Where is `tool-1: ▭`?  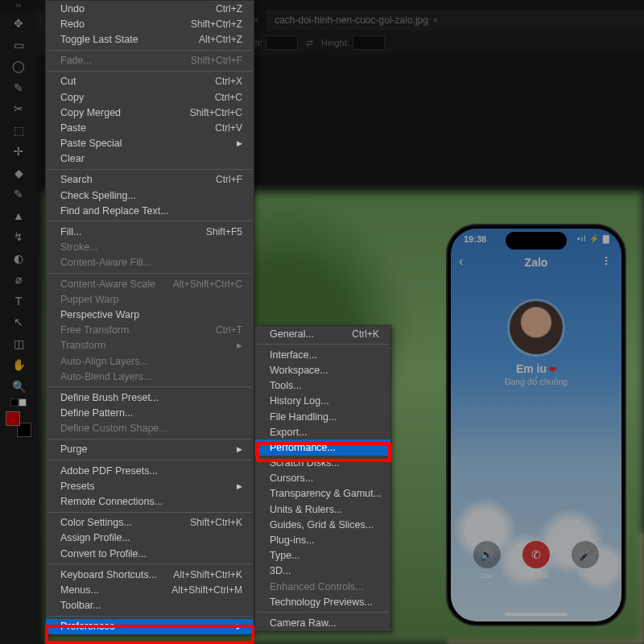
tool-1: ▭ is located at coordinates (19, 45).